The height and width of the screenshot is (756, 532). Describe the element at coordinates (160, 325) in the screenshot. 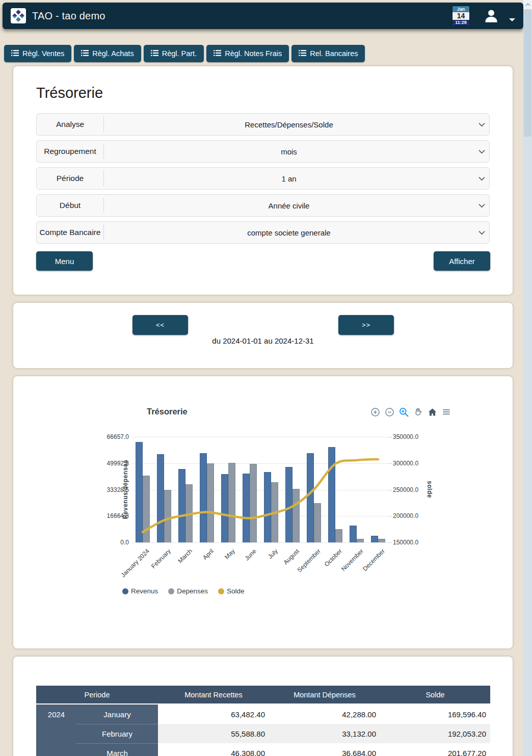

I see `previous-period-button: <<` at that location.